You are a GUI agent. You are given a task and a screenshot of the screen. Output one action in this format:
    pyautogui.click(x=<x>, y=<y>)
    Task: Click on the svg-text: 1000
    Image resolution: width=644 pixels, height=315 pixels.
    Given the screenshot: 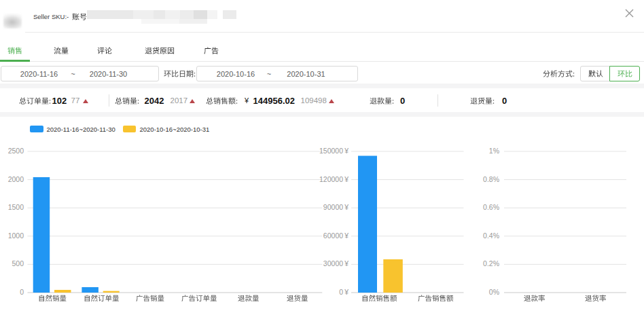 What is the action you would take?
    pyautogui.click(x=16, y=236)
    